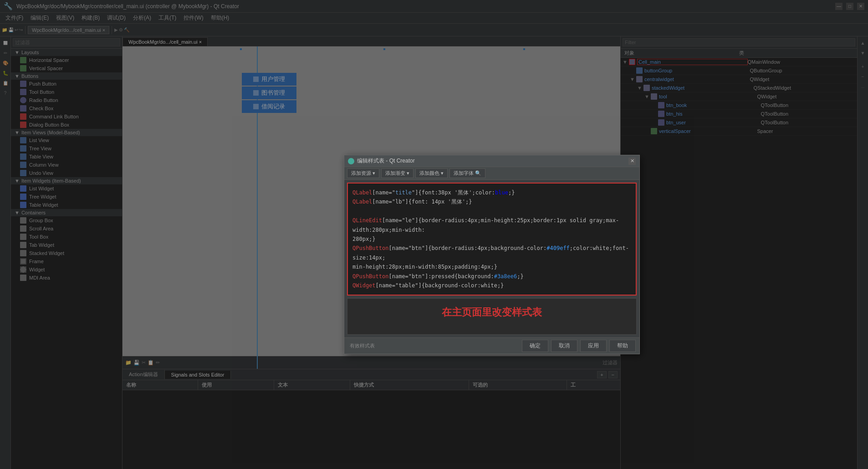  I want to click on valid-style-label: 有效样式表, so click(362, 346).